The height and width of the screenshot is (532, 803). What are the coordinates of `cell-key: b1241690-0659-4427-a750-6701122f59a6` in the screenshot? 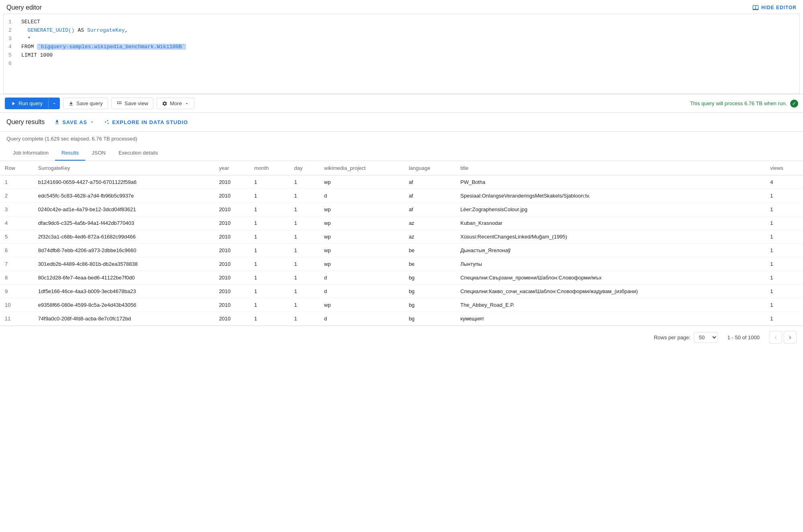 It's located at (124, 182).